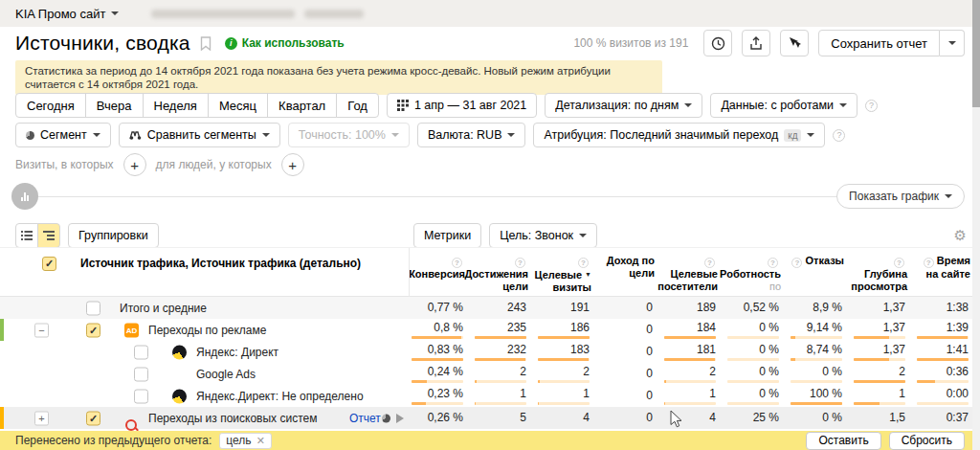 This screenshot has height=450, width=980. I want to click on table-row-1: −✓ADПереходы по рекламе0,8 %23518601840 …, so click(490, 329).